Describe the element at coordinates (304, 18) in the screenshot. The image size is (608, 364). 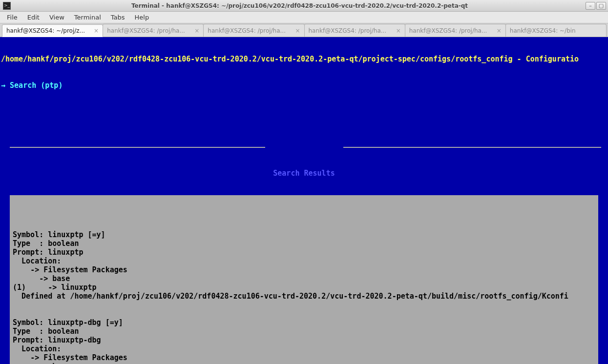
I see `menubar: File Edit View Terminal Tabs Help` at that location.